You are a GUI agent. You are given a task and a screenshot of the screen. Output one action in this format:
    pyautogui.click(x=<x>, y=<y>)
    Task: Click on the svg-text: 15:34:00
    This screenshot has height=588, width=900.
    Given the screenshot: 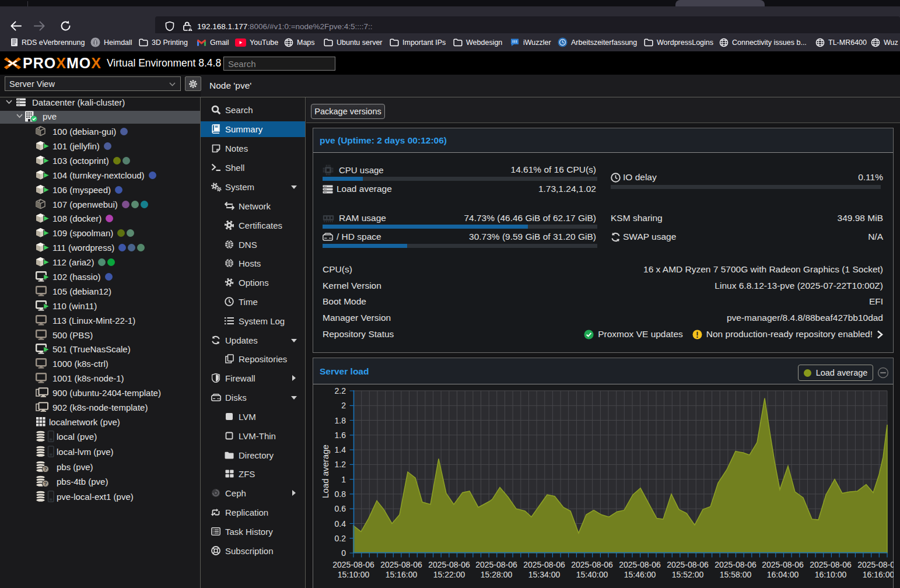 What is the action you would take?
    pyautogui.click(x=545, y=575)
    